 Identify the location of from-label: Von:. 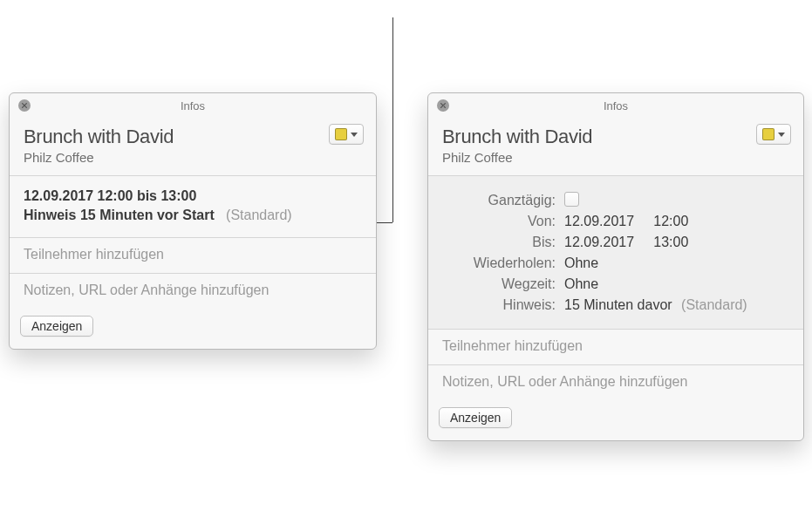
(503, 221).